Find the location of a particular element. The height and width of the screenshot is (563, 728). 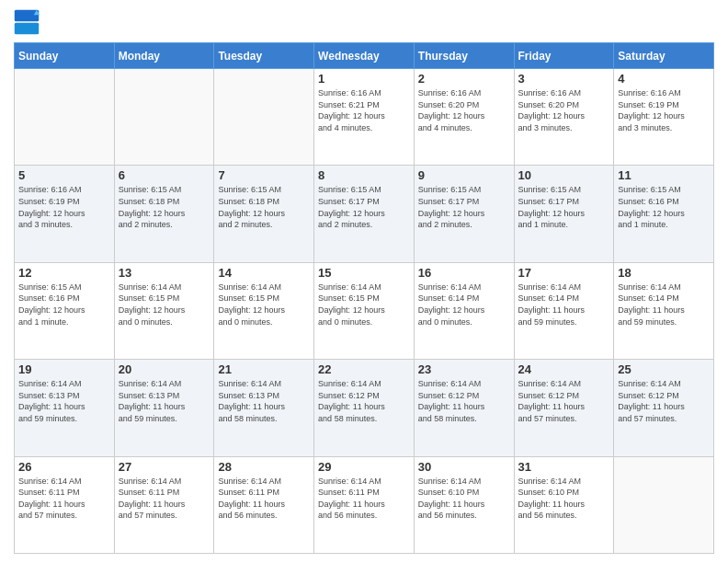

calendar-cell: 18Sunrise: 6:14 AM Sunset: 6:14 PM Dayli… is located at coordinates (664, 311).